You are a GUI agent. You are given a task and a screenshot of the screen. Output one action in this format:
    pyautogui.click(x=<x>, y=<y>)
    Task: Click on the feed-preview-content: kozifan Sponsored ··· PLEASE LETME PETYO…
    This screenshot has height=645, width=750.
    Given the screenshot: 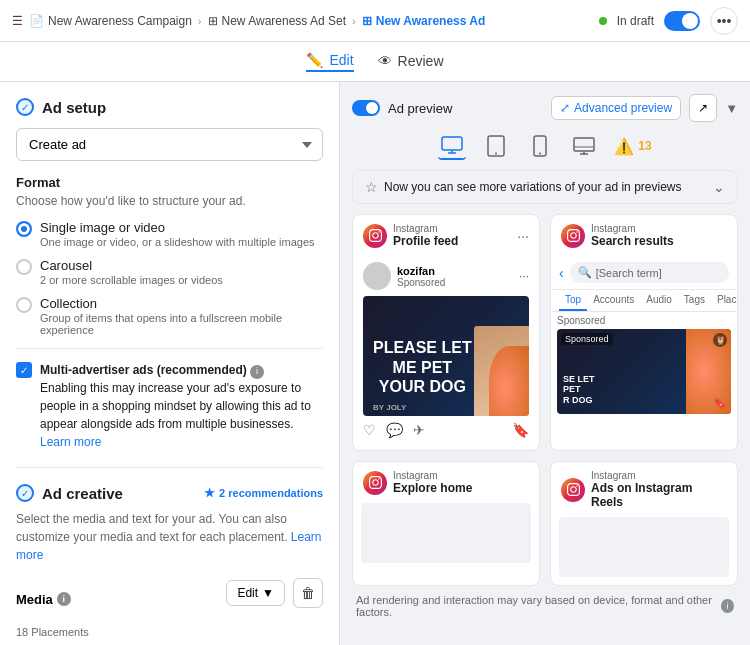 What is the action you would take?
    pyautogui.click(x=446, y=353)
    